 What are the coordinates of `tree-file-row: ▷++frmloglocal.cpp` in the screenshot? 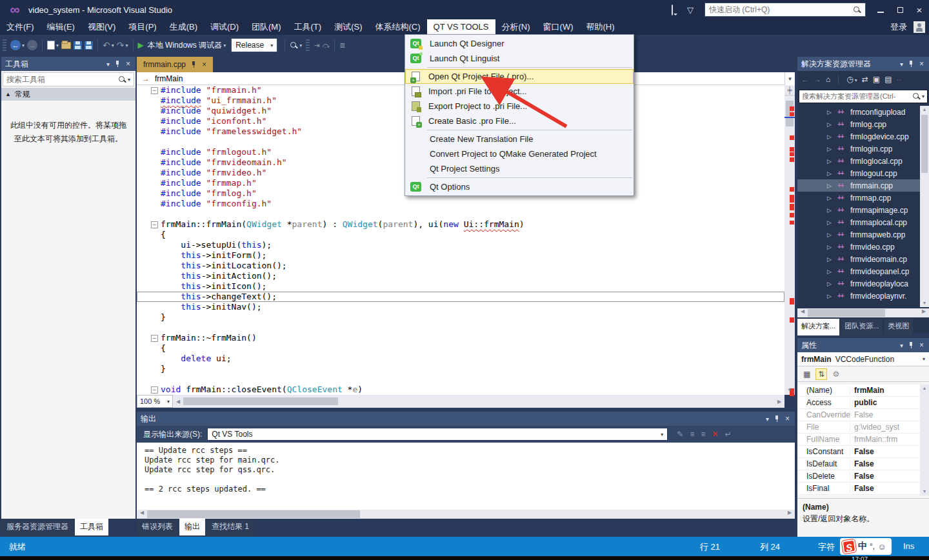 It's located at (859, 161).